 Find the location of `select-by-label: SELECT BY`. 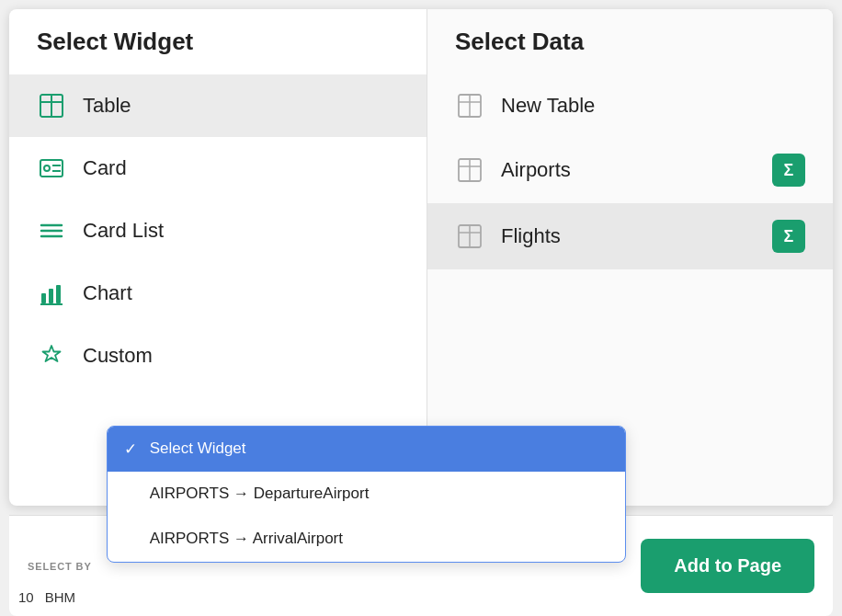

select-by-label: SELECT BY is located at coordinates (60, 566).